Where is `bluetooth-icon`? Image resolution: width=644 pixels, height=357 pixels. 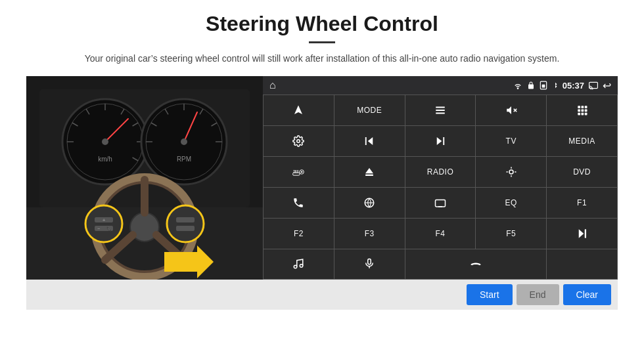
bluetooth-icon is located at coordinates (555, 85).